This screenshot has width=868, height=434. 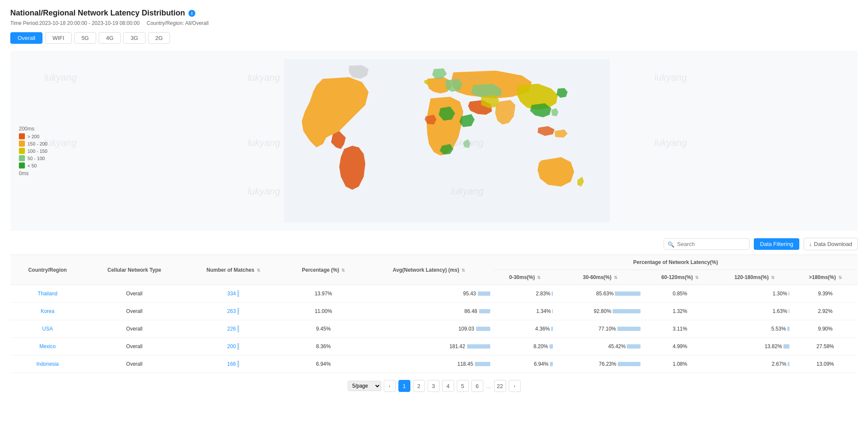 What do you see at coordinates (543, 329) in the screenshot?
I see `p0-30-val-2: 4.36%` at bounding box center [543, 329].